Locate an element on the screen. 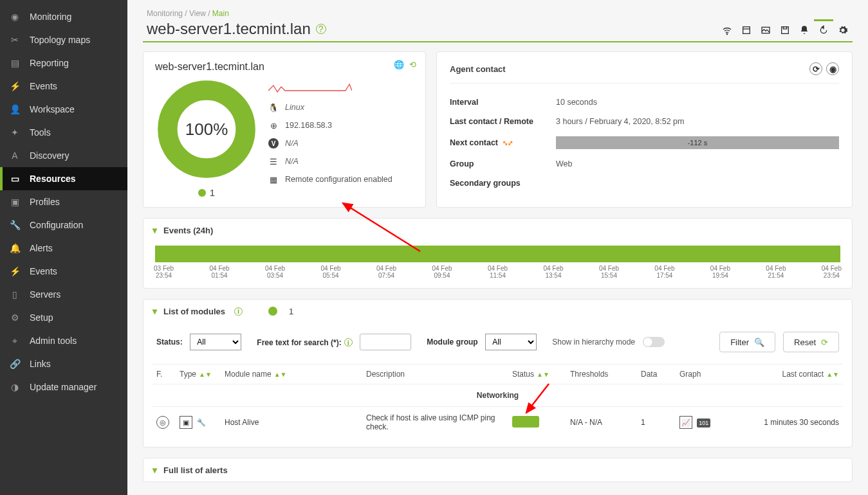 The height and width of the screenshot is (495, 868). desc-row: ☰N/A is located at coordinates (331, 161).